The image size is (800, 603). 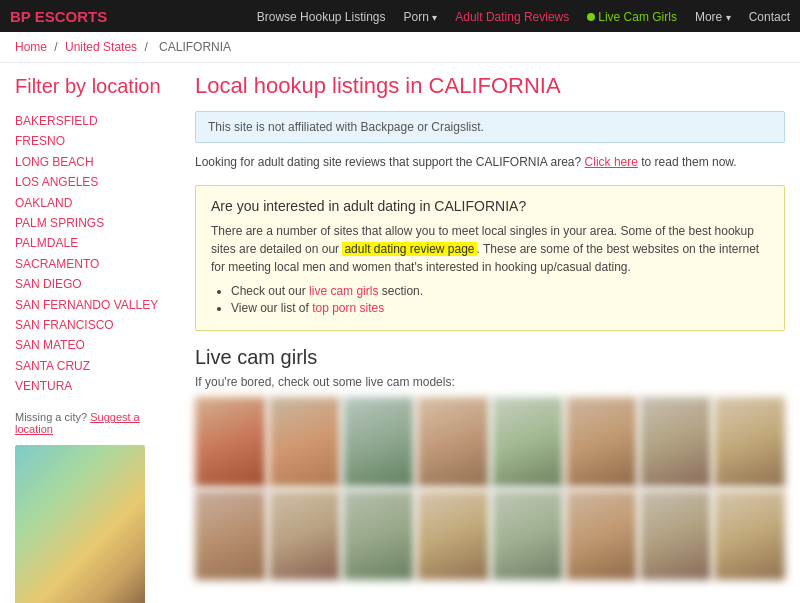 What do you see at coordinates (31, 47) in the screenshot?
I see `breadcrumb-home: Home` at bounding box center [31, 47].